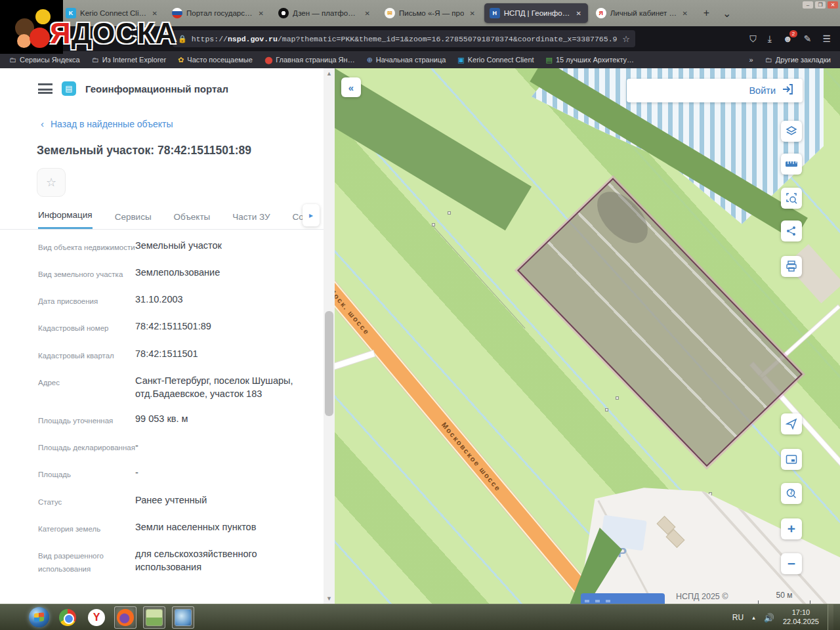 The image size is (840, 630). I want to click on tab-gosuslugi: Портал государстве ✕, so click(219, 13).